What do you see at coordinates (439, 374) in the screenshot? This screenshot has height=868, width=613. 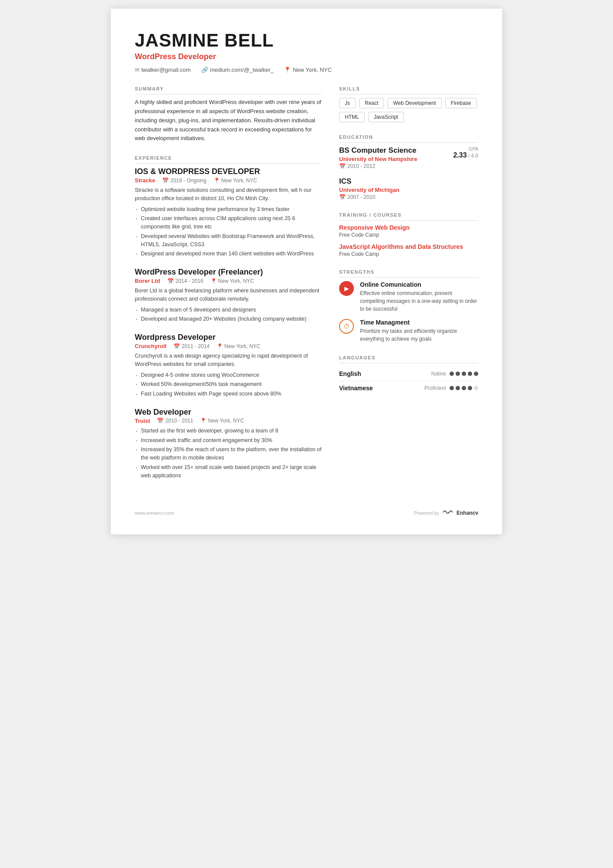 I see `lang-level-1: Native` at bounding box center [439, 374].